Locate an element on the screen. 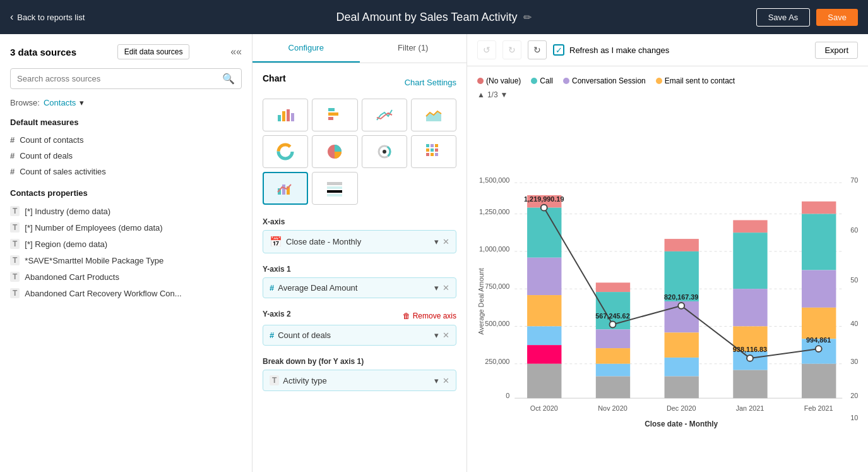  xaxis-select: 📅 Close date - Monthly ▾ ✕ is located at coordinates (360, 241).